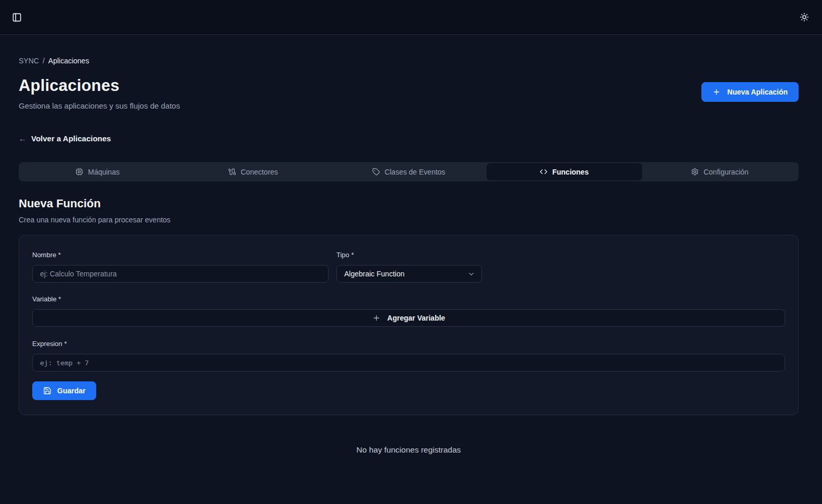 The height and width of the screenshot is (504, 822). What do you see at coordinates (17, 18) in the screenshot?
I see `panel-left-icon` at bounding box center [17, 18].